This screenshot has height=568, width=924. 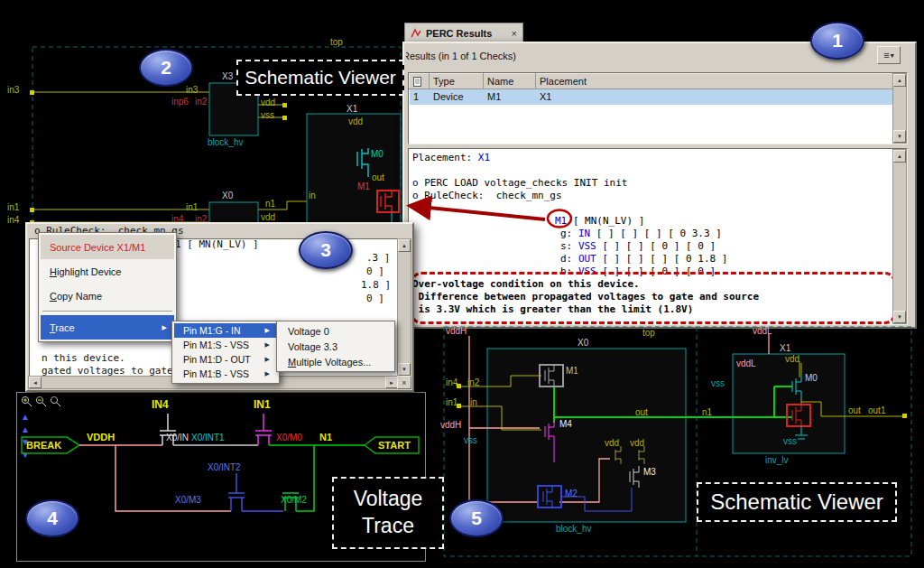 What do you see at coordinates (188, 500) in the screenshot?
I see `net-label: X0/M3` at bounding box center [188, 500].